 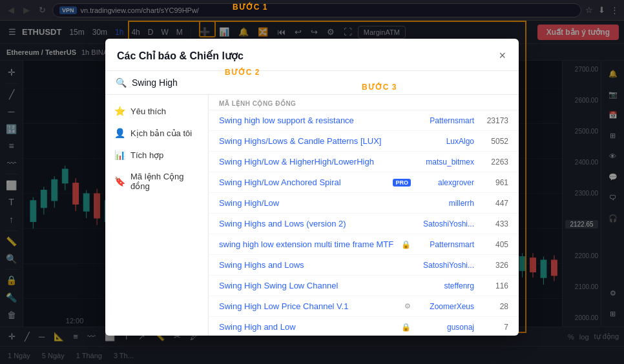 What do you see at coordinates (364, 121) in the screenshot?
I see `result-item-0: Swing high low support & resistancePatte…` at bounding box center [364, 121].